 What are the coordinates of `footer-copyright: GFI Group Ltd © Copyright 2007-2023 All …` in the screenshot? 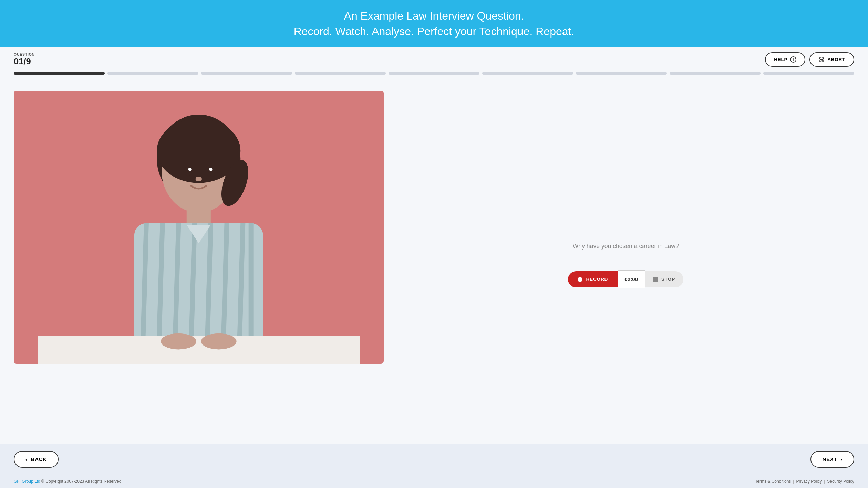 It's located at (68, 481).